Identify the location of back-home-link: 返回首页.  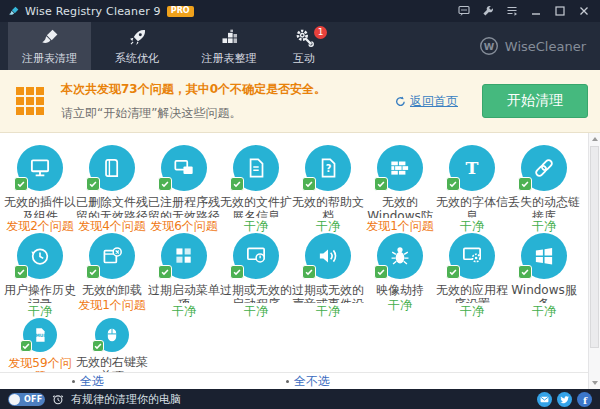
(426, 102).